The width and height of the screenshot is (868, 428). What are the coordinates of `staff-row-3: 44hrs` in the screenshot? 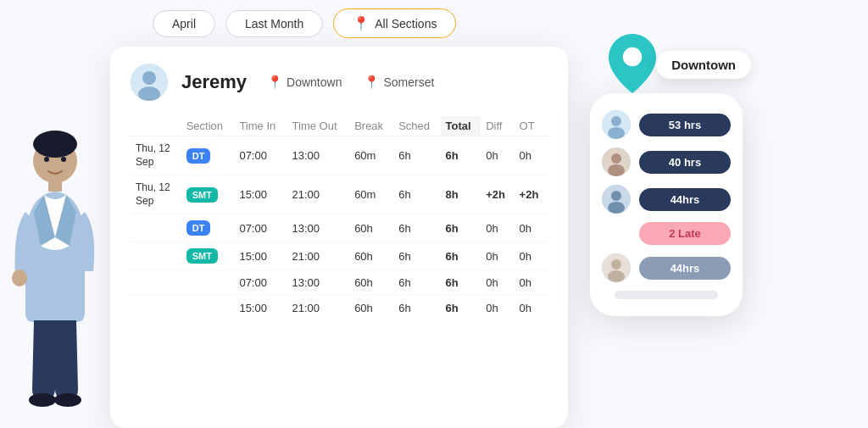 It's located at (666, 199).